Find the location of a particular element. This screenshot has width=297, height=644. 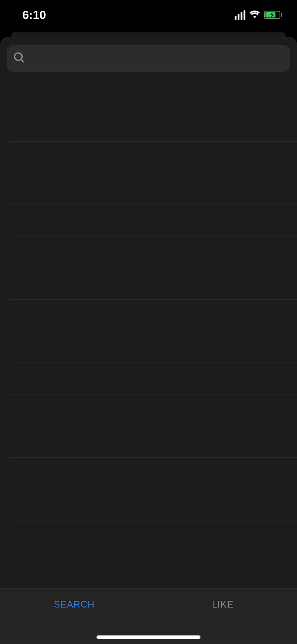

wifi-icon is located at coordinates (255, 15).